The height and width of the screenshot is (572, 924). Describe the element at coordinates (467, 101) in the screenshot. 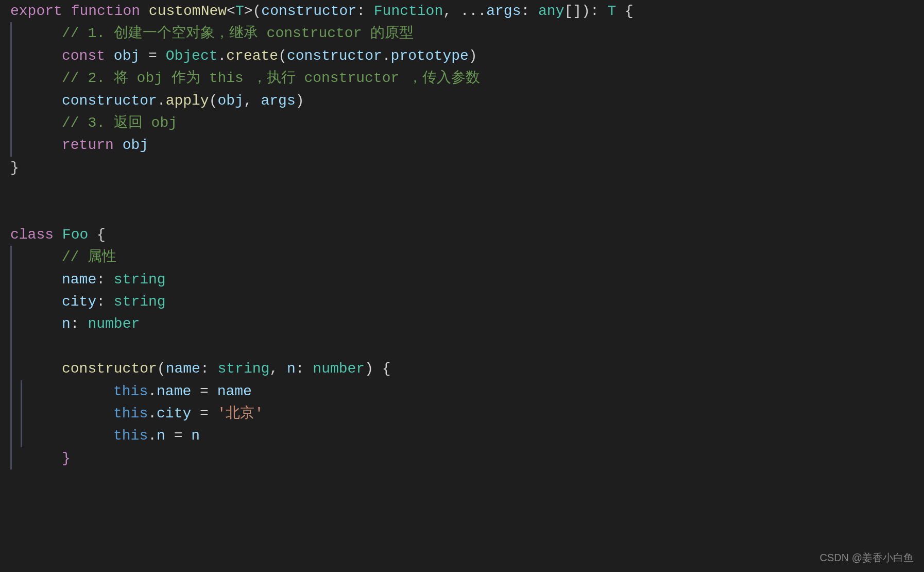

I see `code-line-5: constructor.apply(obj, args)` at that location.